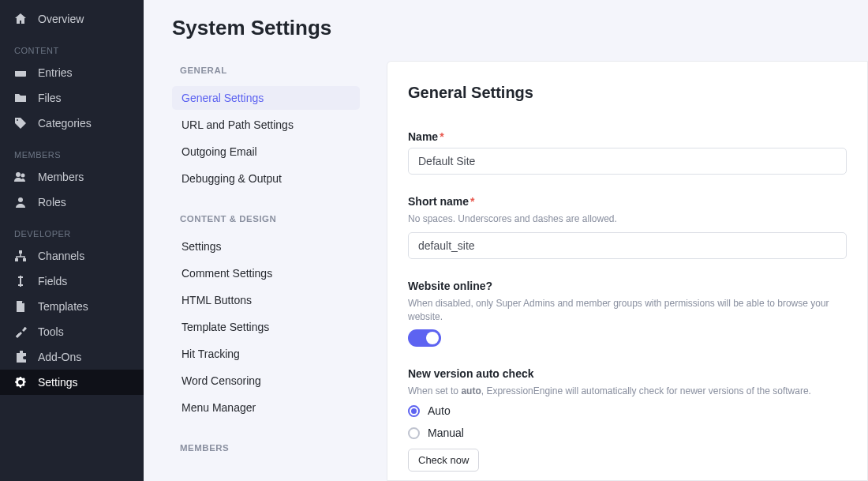 The width and height of the screenshot is (868, 481). I want to click on fields-icon, so click(21, 281).